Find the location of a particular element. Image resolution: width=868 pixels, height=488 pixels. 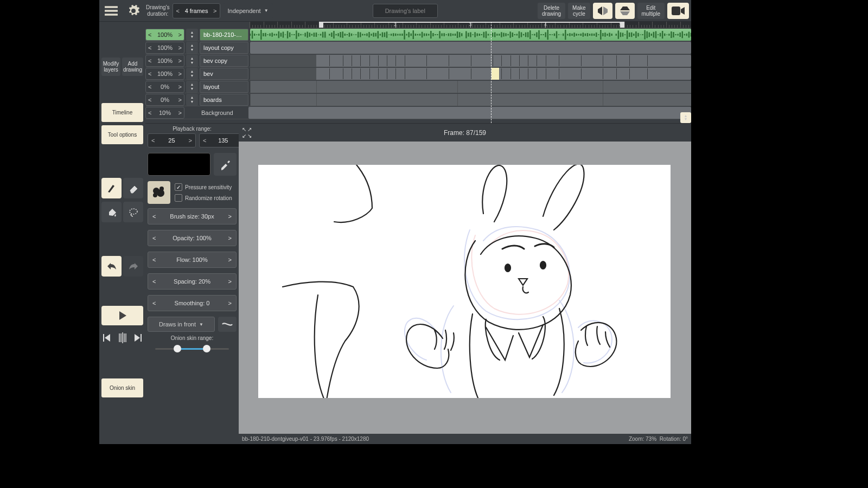

brush-preview is located at coordinates (159, 192).